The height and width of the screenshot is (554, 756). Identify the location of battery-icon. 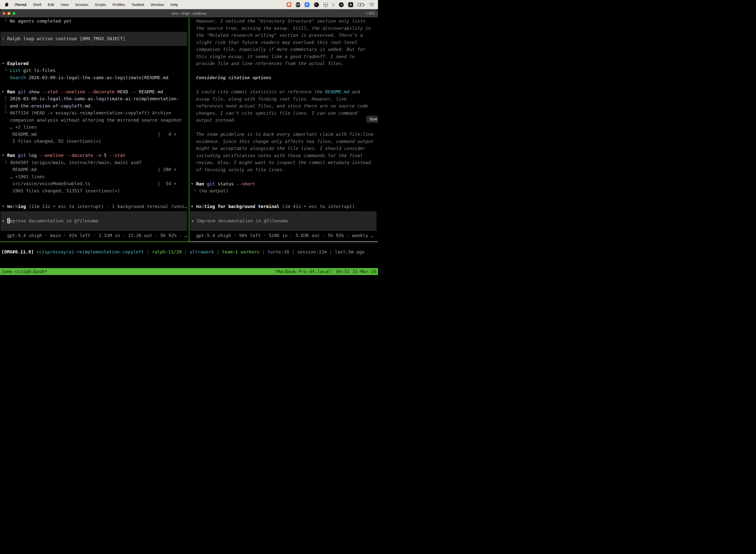
(361, 5).